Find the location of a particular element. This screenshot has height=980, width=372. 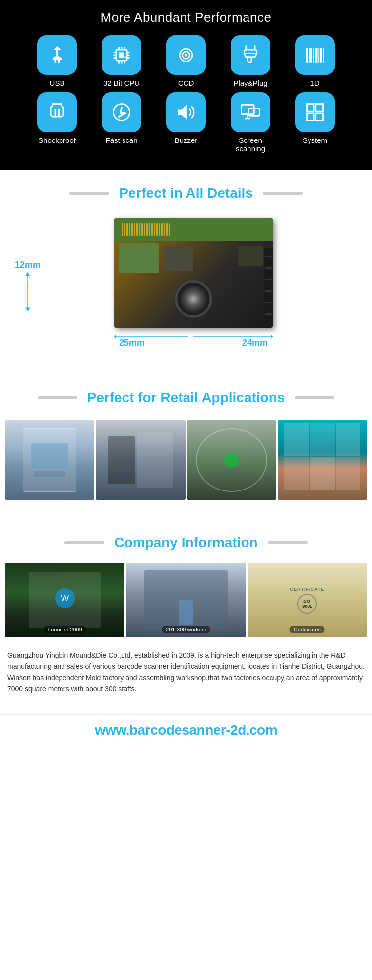

features-row-1: USB CPU 32 Bit CPU CCD Play is located at coordinates (186, 62).